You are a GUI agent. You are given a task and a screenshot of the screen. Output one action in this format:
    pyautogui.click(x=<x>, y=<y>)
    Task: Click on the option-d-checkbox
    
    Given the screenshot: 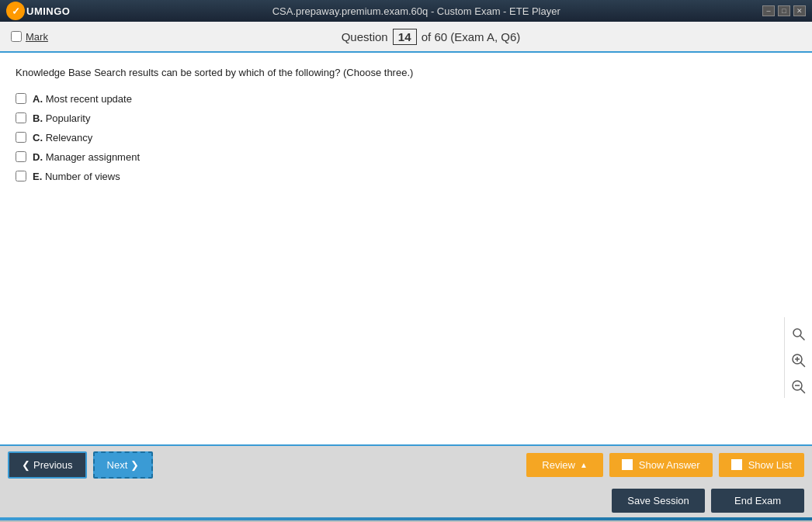 What is the action you would take?
    pyautogui.click(x=21, y=157)
    